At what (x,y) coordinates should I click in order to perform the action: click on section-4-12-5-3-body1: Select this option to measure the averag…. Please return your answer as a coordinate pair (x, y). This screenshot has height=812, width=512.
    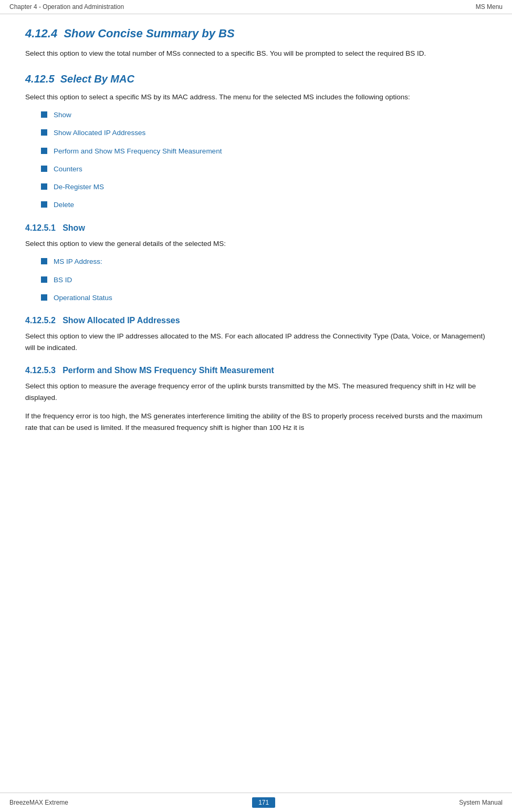
    Looking at the image, I should click on (256, 392).